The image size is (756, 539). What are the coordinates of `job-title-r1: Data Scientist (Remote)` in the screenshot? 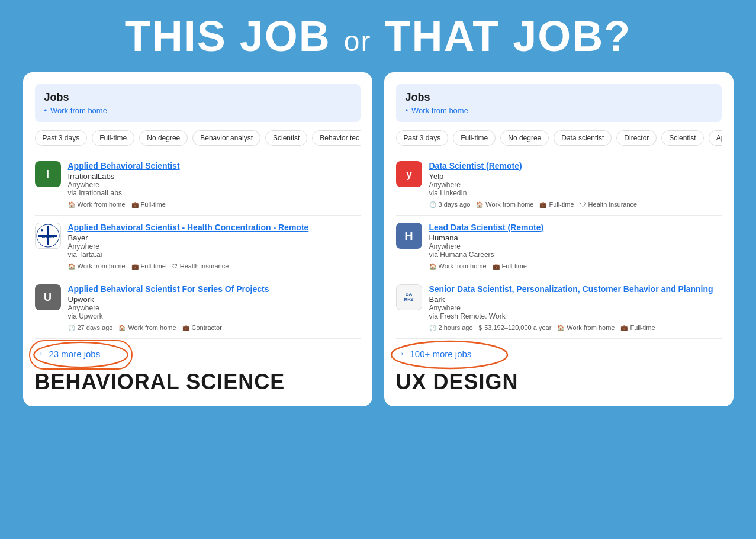 It's located at (575, 166).